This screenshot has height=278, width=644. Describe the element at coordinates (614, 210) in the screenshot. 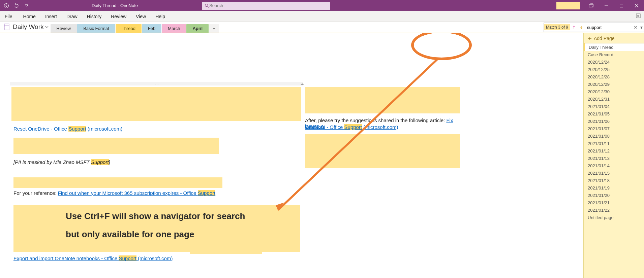

I see `page-item: 2021/01/22` at that location.